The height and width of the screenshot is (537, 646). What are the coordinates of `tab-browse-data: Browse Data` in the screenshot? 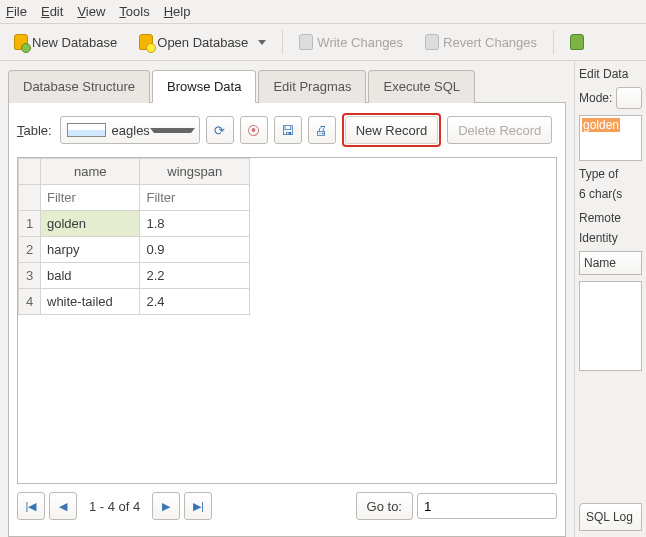 It's located at (204, 86).